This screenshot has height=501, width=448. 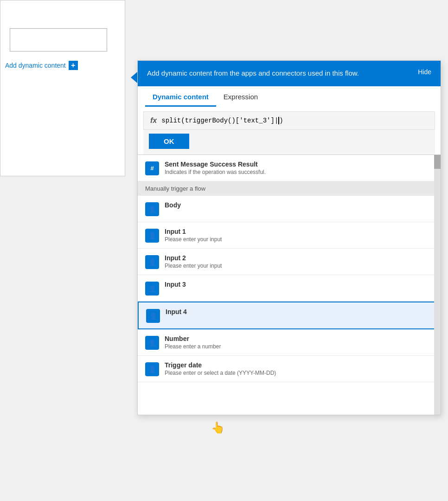 What do you see at coordinates (193, 262) in the screenshot?
I see `input2-text-block: Input 2 Please enter your input` at bounding box center [193, 262].